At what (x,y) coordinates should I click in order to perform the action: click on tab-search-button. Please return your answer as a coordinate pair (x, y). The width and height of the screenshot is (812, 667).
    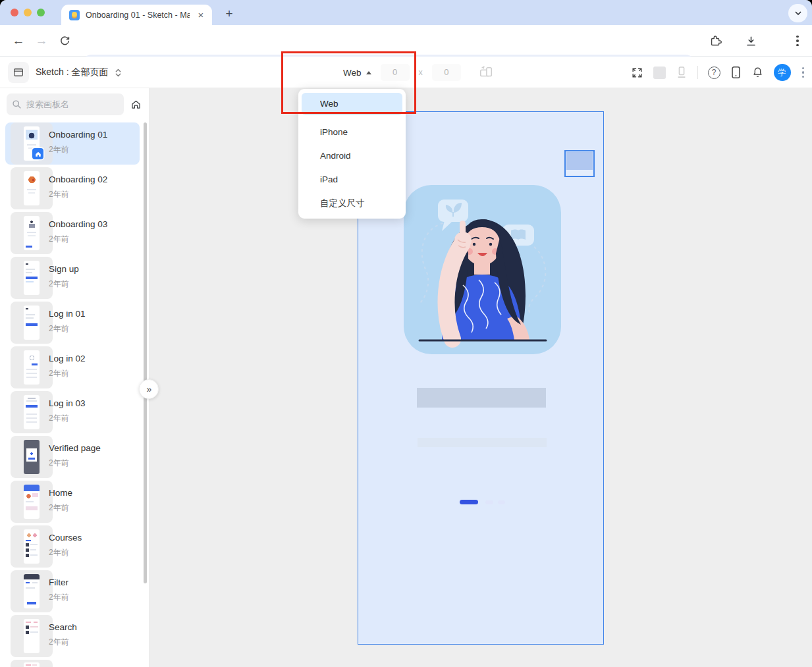
    Looking at the image, I should click on (798, 13).